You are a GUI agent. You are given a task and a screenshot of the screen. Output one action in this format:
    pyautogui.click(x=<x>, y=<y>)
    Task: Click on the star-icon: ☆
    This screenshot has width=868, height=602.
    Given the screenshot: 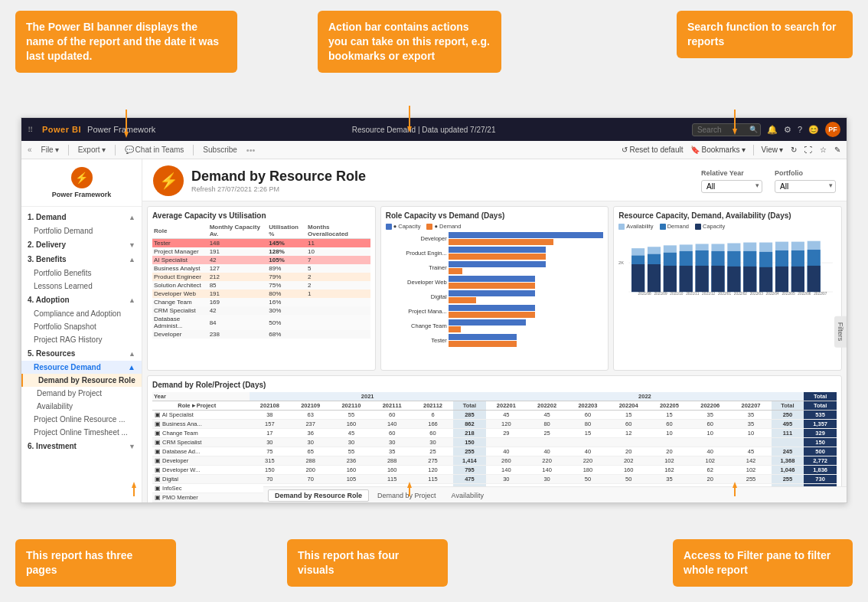 What is the action you would take?
    pyautogui.click(x=824, y=150)
    